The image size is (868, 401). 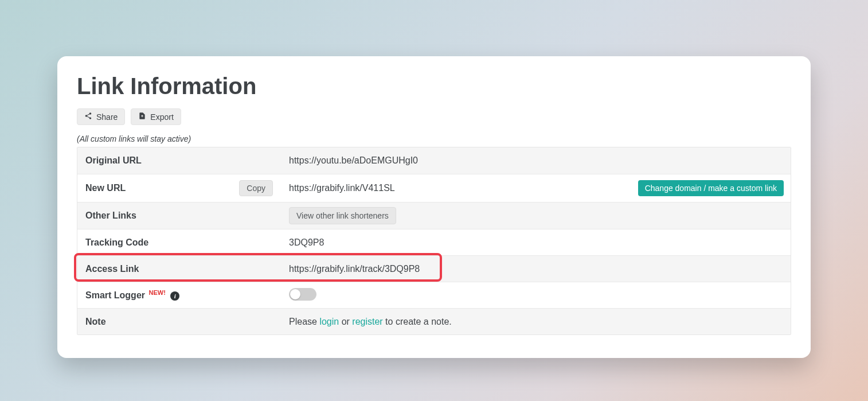 I want to click on export-button-label: Export, so click(x=162, y=117).